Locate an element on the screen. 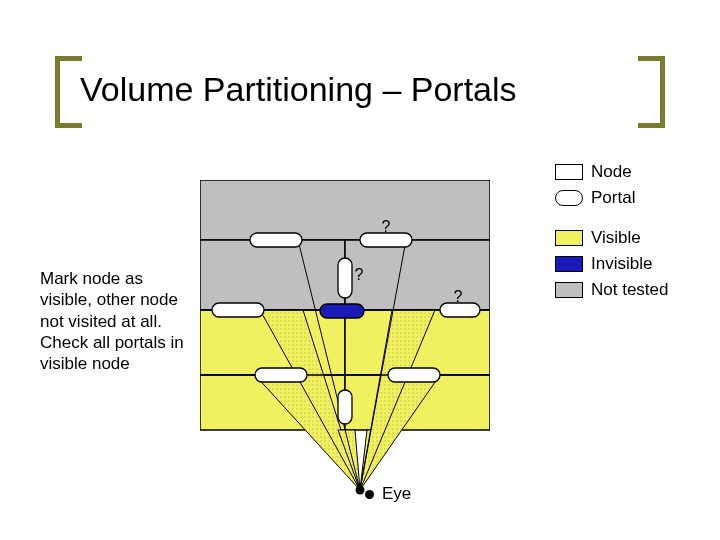  portal-mid-vertical is located at coordinates (345, 278).